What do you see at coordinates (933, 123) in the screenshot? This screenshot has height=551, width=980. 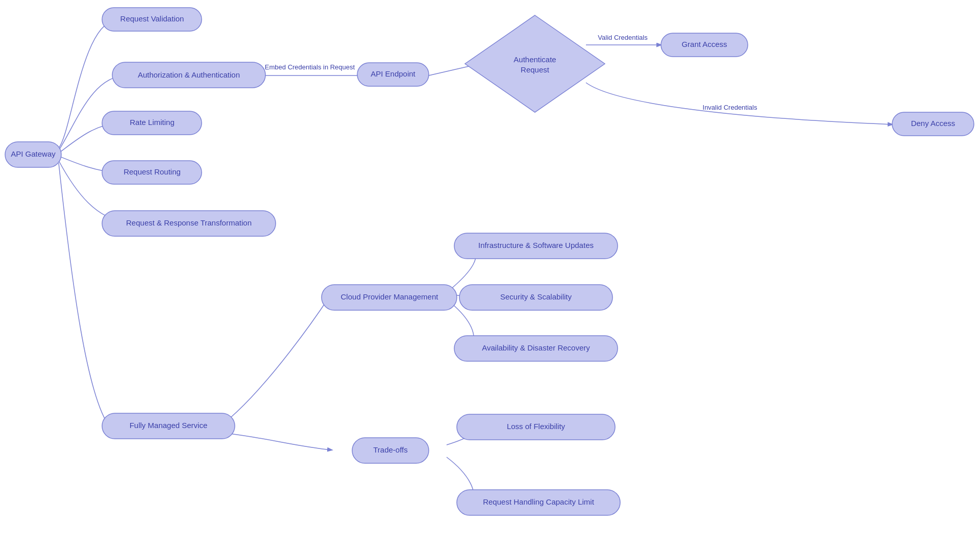 I see `deny-access-label: Deny Access` at bounding box center [933, 123].